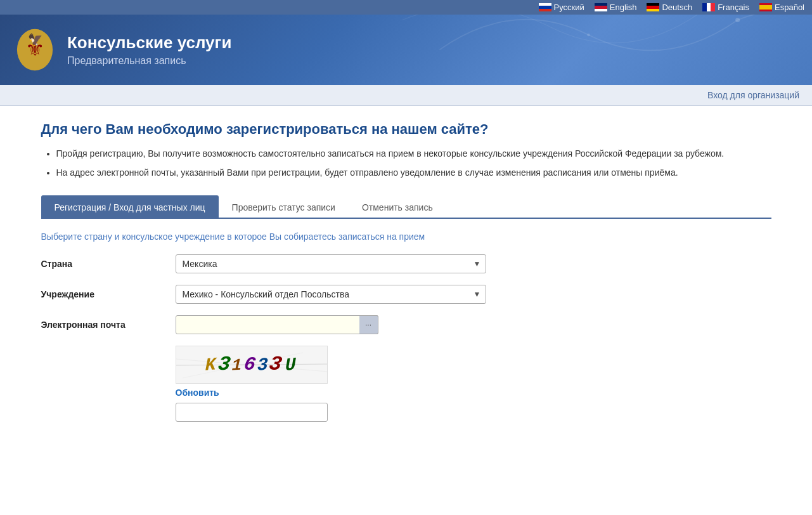 This screenshot has height=515, width=812. I want to click on email-input-wrapper: ···, so click(277, 325).